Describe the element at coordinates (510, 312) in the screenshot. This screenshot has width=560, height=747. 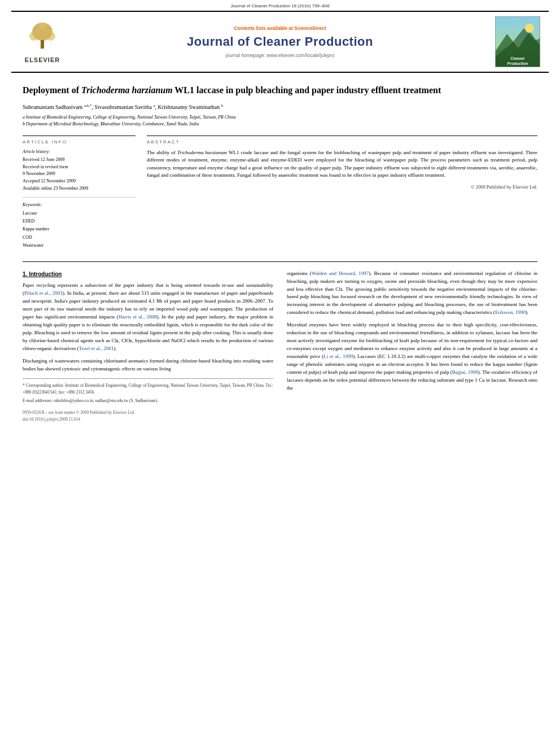
I see `ref-eriksson: Eriksson, 1990` at that location.